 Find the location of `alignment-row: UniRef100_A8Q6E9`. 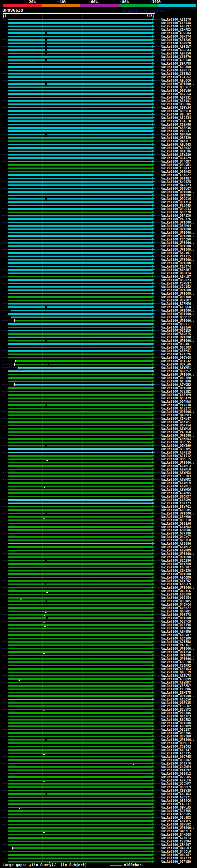

alignment-row: UniRef100_A8Q6E9 is located at coordinates (98, 584).